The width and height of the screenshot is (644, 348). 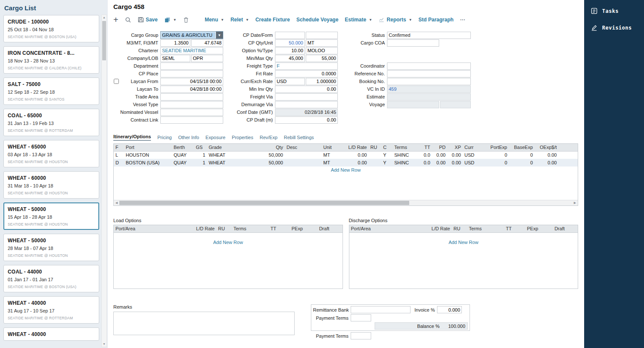 What do you see at coordinates (322, 35) in the screenshot?
I see `cp-form-field` at bounding box center [322, 35].